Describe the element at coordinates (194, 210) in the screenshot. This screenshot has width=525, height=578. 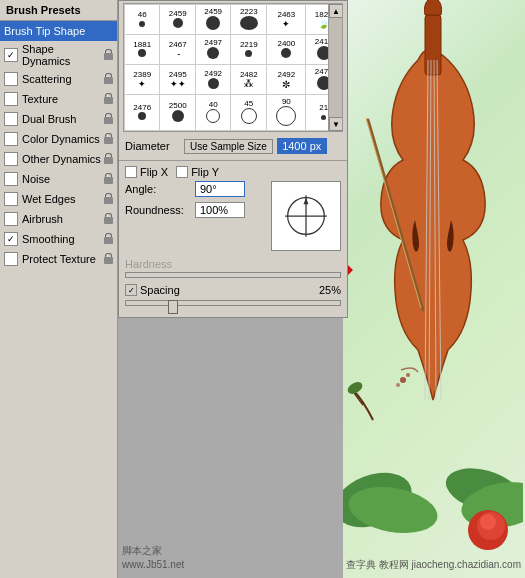
I see `roundness-field-row: Roundness:` at that location.